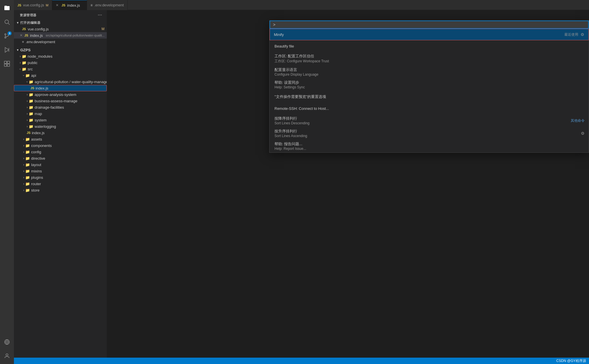  What do you see at coordinates (7, 356) in the screenshot?
I see `account-icon` at bounding box center [7, 356].